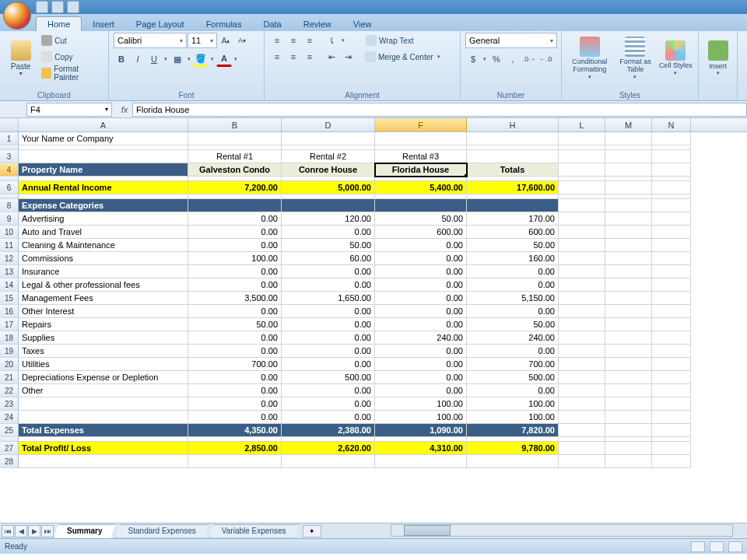 This screenshot has width=747, height=560. Describe the element at coordinates (513, 338) in the screenshot. I see `cell: 240.00` at that location.